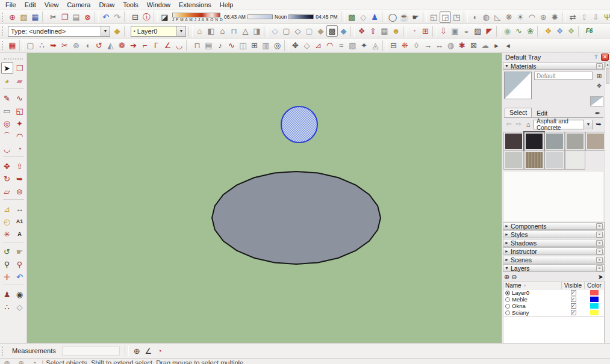 Image resolution: width=610 pixels, height=364 pixels. Describe the element at coordinates (159, 5) in the screenshot. I see `menu-window: Window` at that location.